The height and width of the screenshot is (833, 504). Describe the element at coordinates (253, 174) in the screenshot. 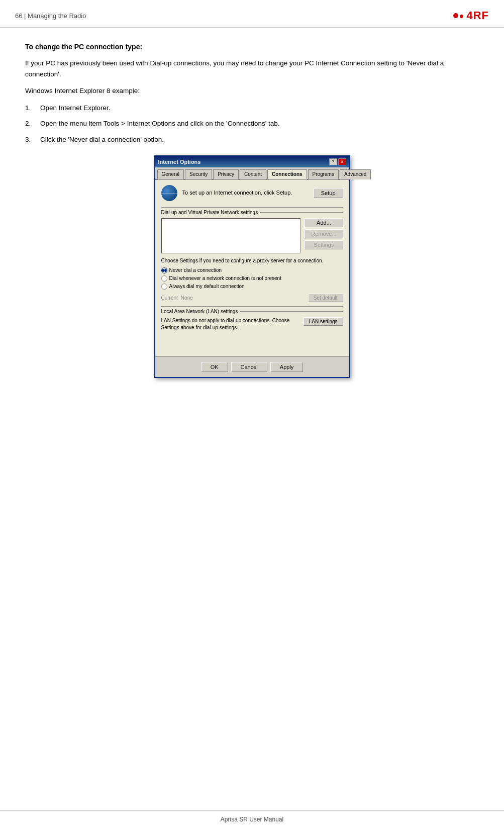

I see `tab-content: Content` at that location.